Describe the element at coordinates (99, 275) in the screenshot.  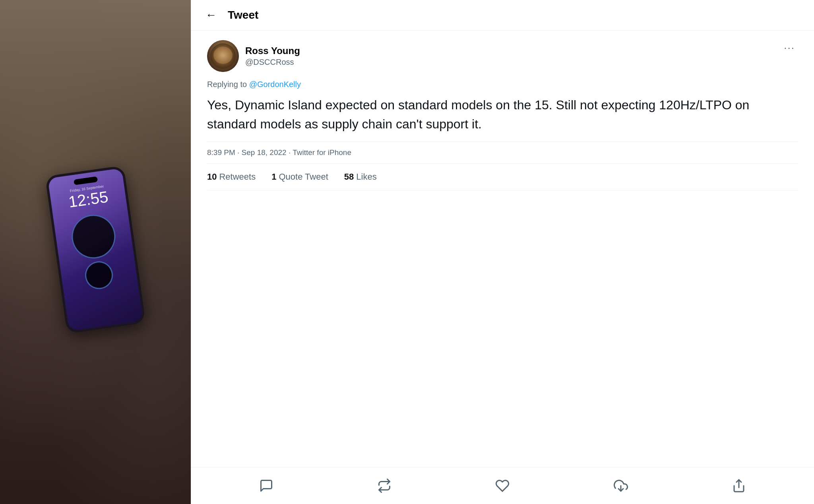
I see `phone-circle-small` at that location.